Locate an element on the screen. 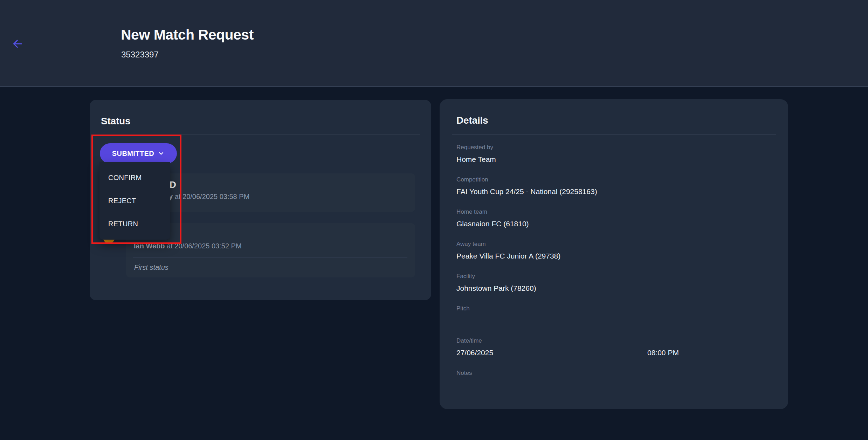 This screenshot has height=440, width=868. field-facility: Facility Johnstown Park (78260) is located at coordinates (614, 283).